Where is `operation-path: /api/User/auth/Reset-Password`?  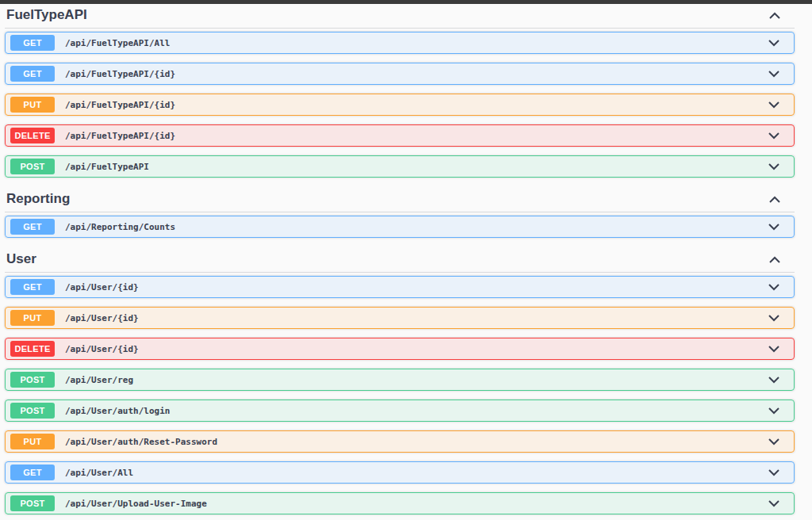
operation-path: /api/User/auth/Reset-Password is located at coordinates (141, 442).